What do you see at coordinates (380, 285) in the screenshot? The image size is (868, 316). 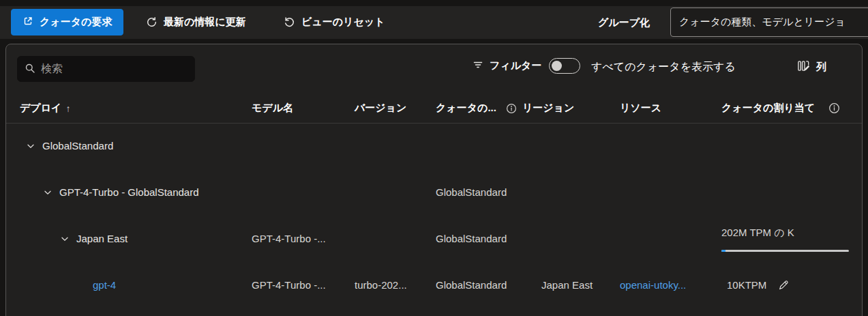 I see `version-cell: turbo-202...` at bounding box center [380, 285].